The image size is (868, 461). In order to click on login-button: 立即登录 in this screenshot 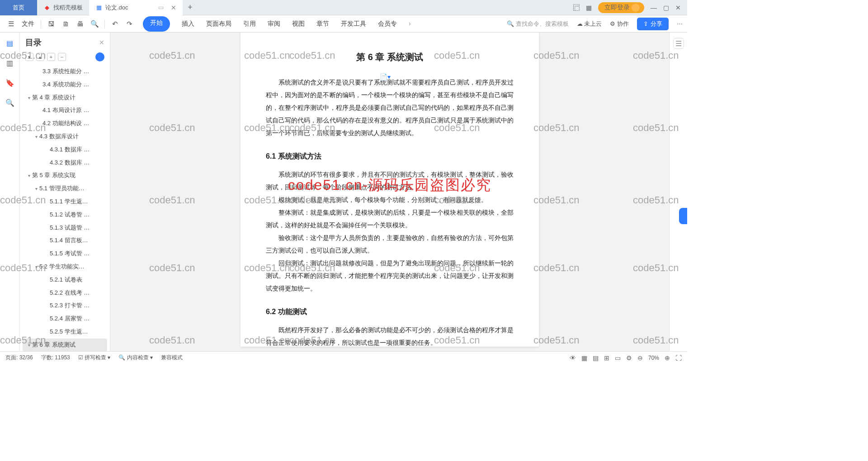, I will do `click(621, 8)`.